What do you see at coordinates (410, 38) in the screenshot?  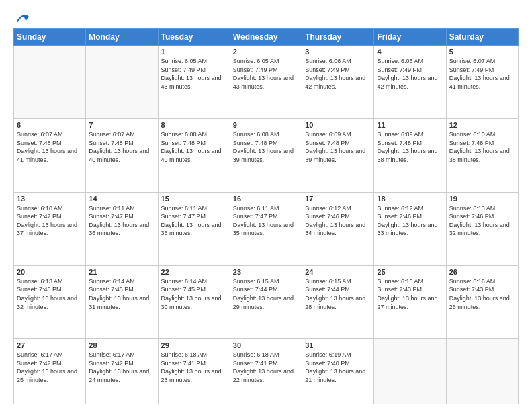 I see `col-friday: Friday` at bounding box center [410, 38].